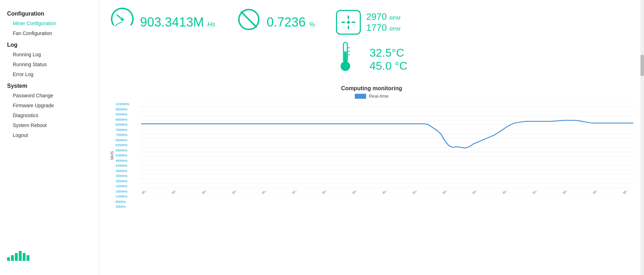 This screenshot has width=644, height=275. Describe the element at coordinates (642, 137) in the screenshot. I see `scrollbar-track` at that location.